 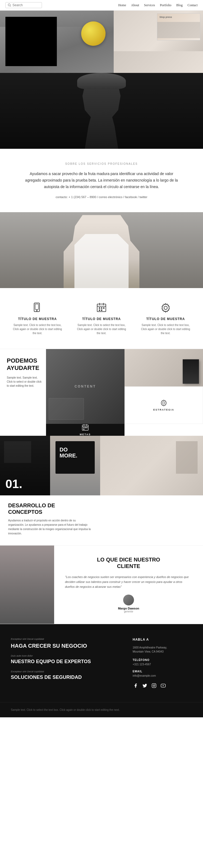 What do you see at coordinates (122, 5) in the screenshot?
I see `nav-home: Home` at bounding box center [122, 5].